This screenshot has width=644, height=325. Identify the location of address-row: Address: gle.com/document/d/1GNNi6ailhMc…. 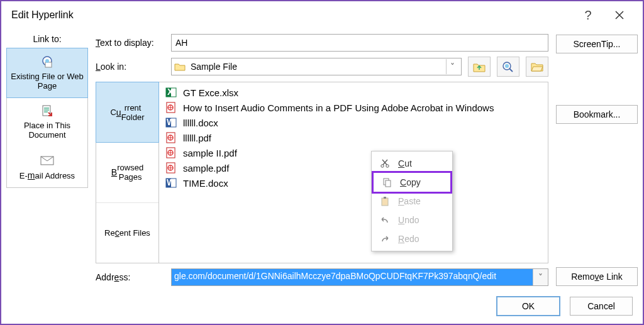
(322, 277).